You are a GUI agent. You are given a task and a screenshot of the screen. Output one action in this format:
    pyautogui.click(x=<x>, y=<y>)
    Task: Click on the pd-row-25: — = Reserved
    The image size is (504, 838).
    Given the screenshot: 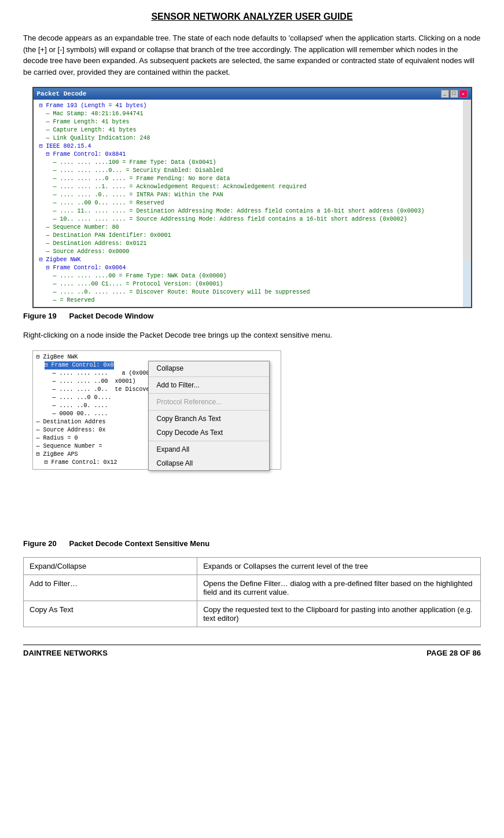 What is the action you would take?
    pyautogui.click(x=248, y=301)
    